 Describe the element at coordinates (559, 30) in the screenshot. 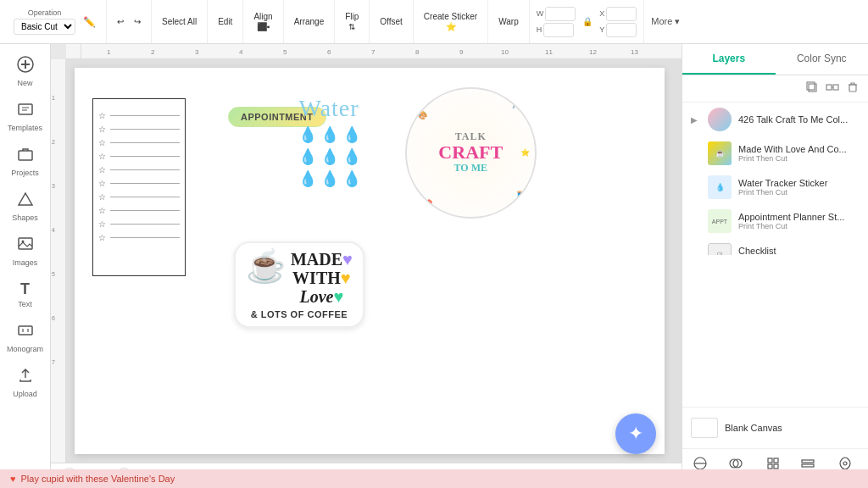

I see `height-input` at that location.